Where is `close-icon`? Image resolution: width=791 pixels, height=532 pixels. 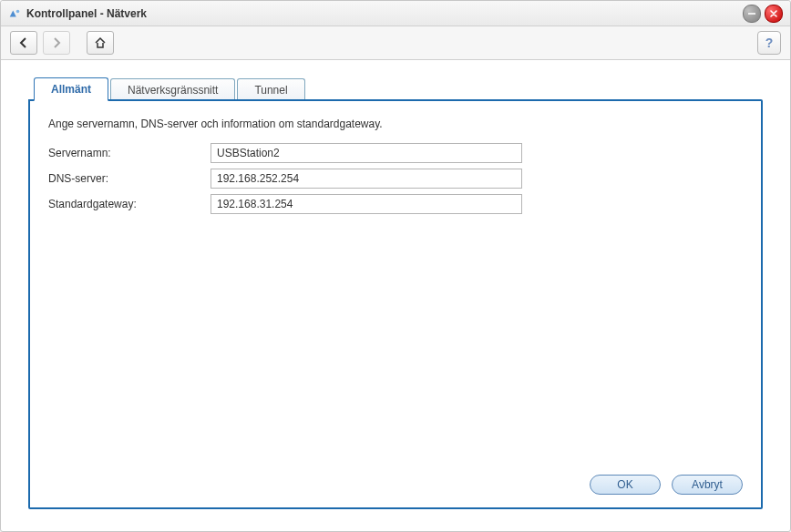
close-icon is located at coordinates (774, 14).